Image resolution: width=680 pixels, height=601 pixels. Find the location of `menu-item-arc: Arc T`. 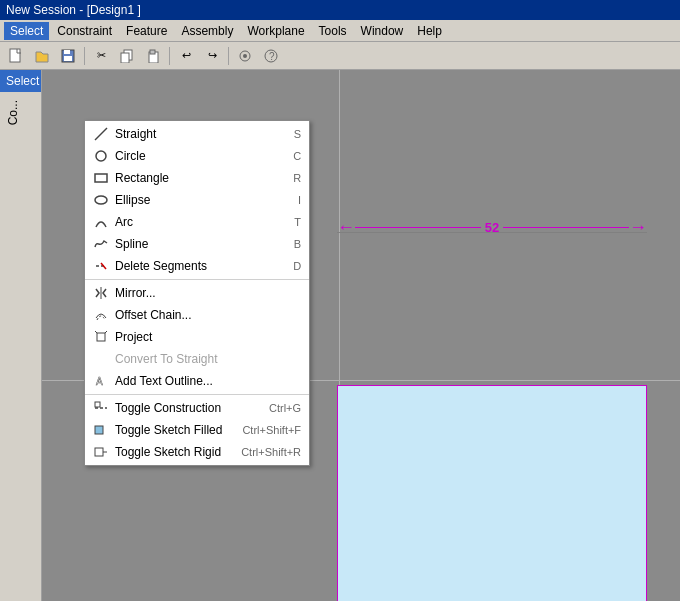

menu-item-arc: Arc T is located at coordinates (197, 222).